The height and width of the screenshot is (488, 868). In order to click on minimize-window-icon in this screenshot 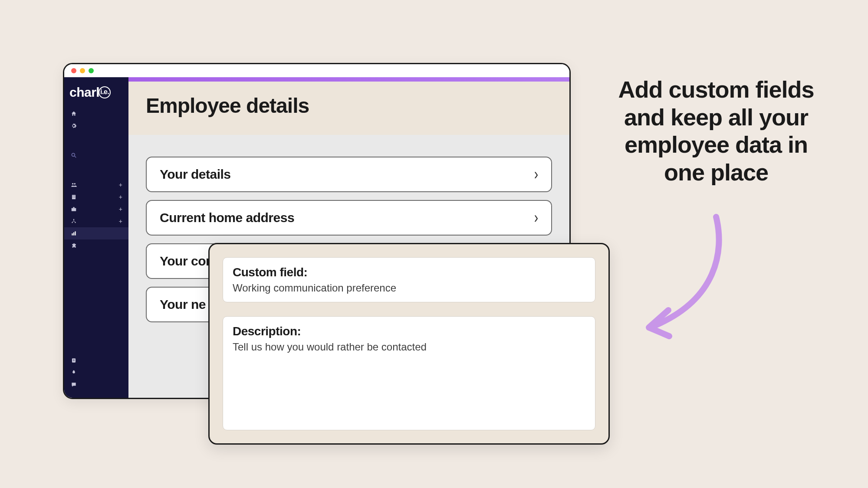, I will do `click(82, 71)`.